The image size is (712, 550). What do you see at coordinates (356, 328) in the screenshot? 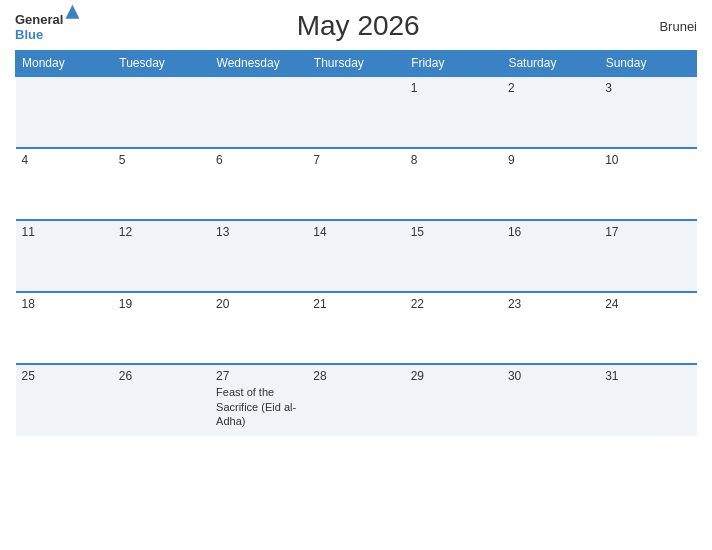
I see `calendar-week-row: 18192021222324` at bounding box center [356, 328].